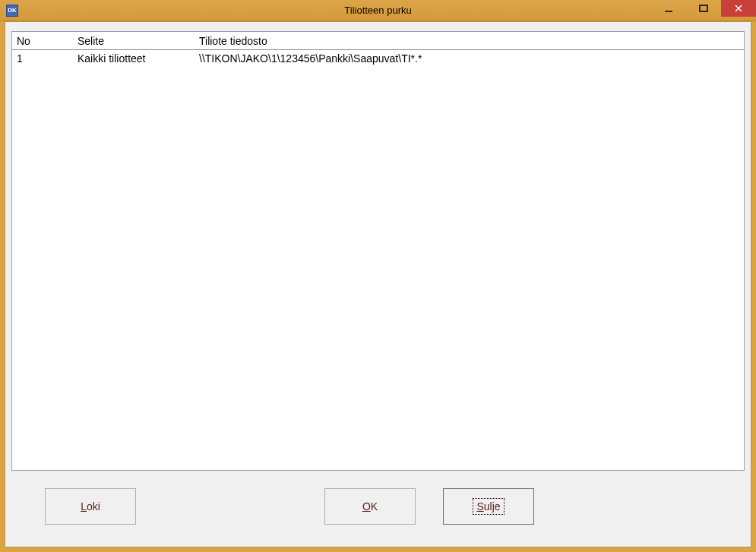 The height and width of the screenshot is (552, 756). What do you see at coordinates (378, 11) in the screenshot?
I see `window-title: Tiliotteen purku` at bounding box center [378, 11].